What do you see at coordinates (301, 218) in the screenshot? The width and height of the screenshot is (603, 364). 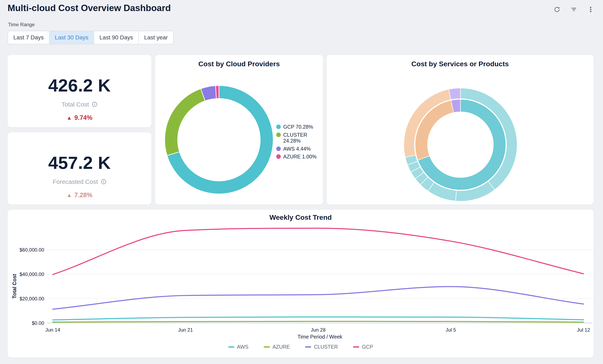 I see `chart-title-trend: Weekly Cost Trend` at bounding box center [301, 218].